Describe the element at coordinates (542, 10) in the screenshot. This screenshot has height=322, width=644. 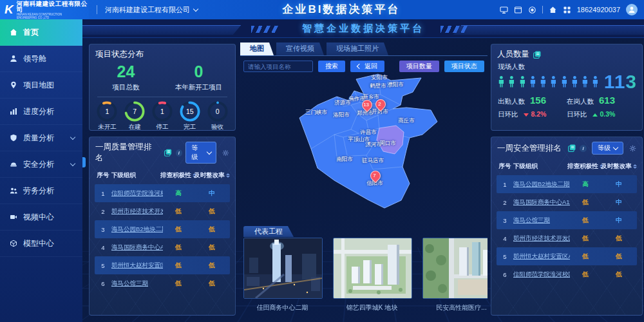
I see `header-divider` at that location.